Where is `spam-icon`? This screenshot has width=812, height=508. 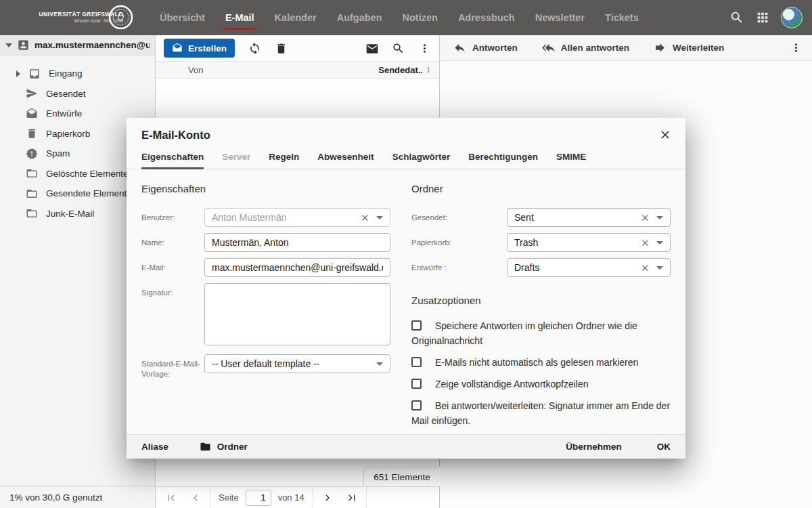
spam-icon is located at coordinates (32, 154).